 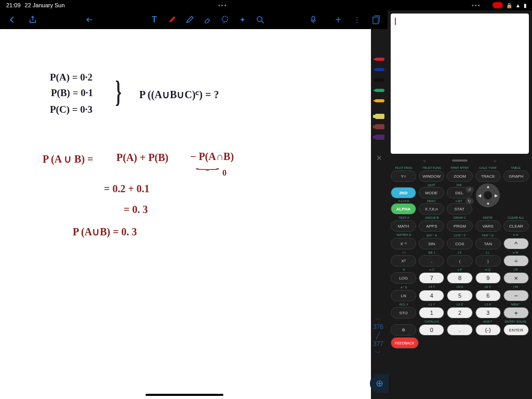 What do you see at coordinates (223, 5) in the screenshot?
I see `multitask-indicator-left: •••` at bounding box center [223, 5].